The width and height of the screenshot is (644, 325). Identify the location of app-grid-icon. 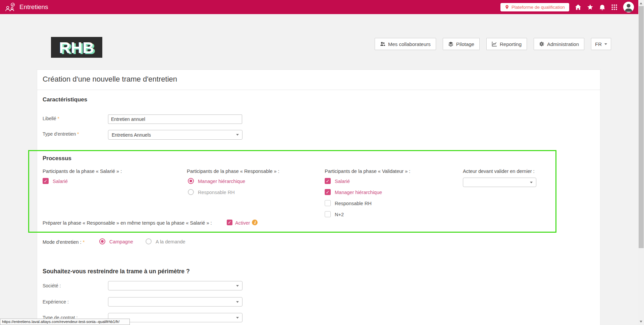
(614, 7).